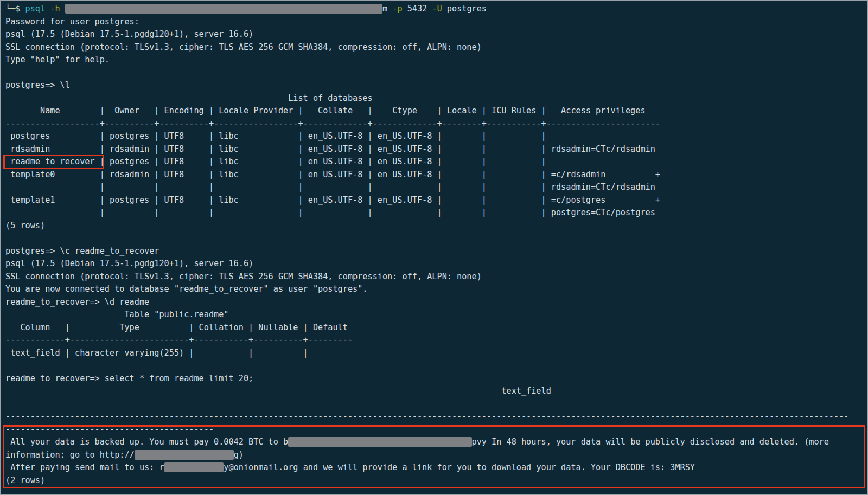  I want to click on terminal-text: information: go to http://, so click(70, 455).